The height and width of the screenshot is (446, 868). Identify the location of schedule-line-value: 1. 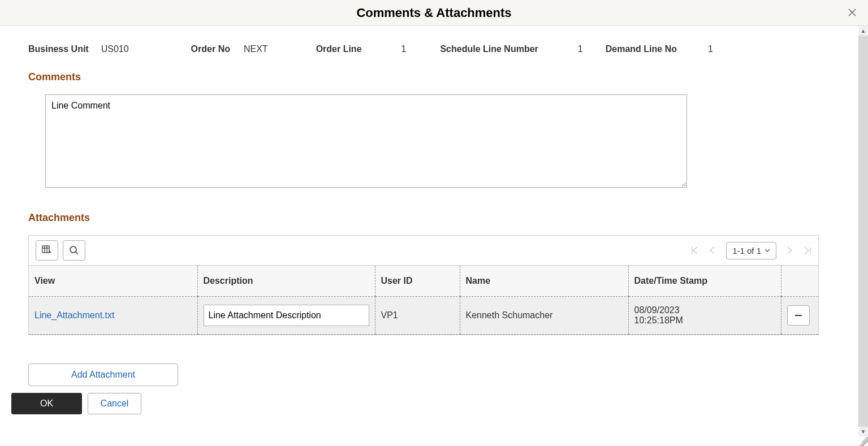
(580, 49).